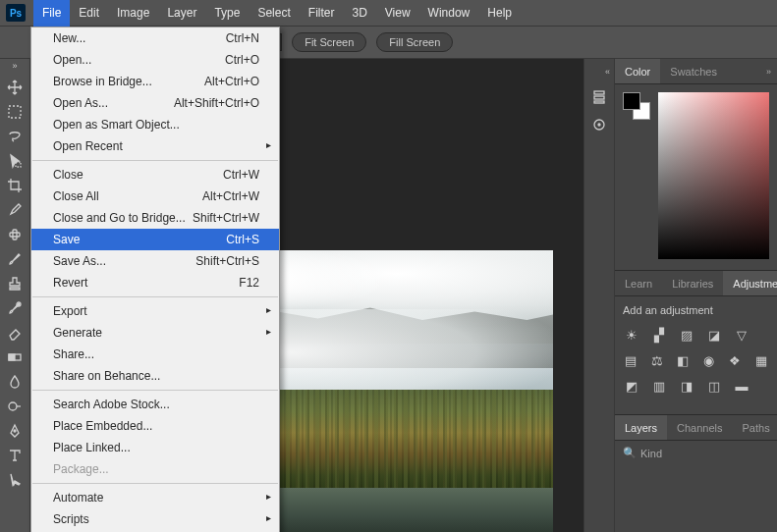 Image resolution: width=777 pixels, height=532 pixels. Describe the element at coordinates (155, 426) in the screenshot. I see `menu-item-place-embedded: Place Embedded...` at that location.